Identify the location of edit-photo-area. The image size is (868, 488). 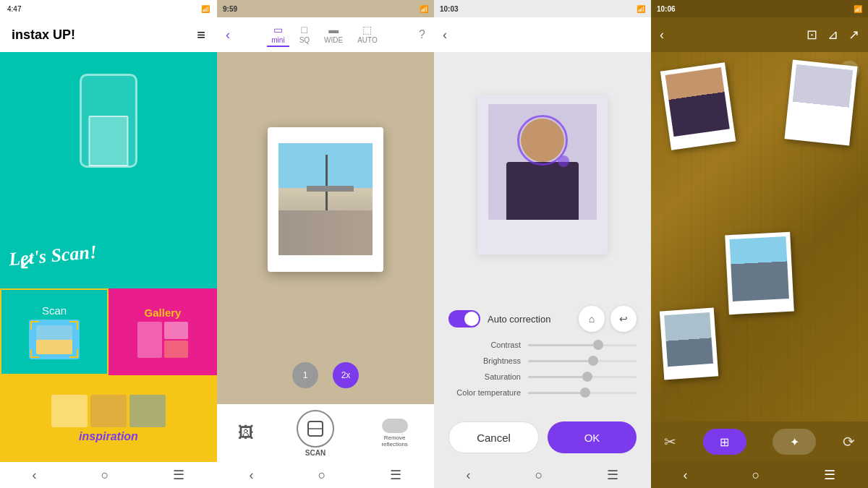
(542, 175).